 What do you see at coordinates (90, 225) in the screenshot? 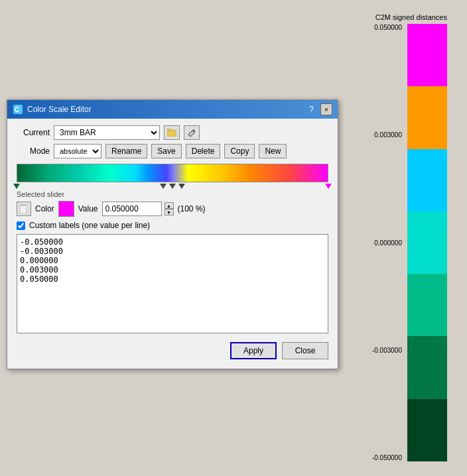
I see `custom-labels-label: Custom labels (one value per line)` at bounding box center [90, 225].